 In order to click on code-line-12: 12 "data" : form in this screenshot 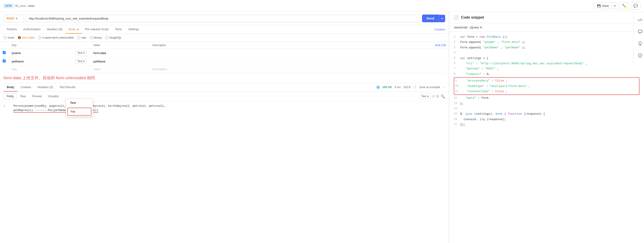, I will do `click(546, 98)`.